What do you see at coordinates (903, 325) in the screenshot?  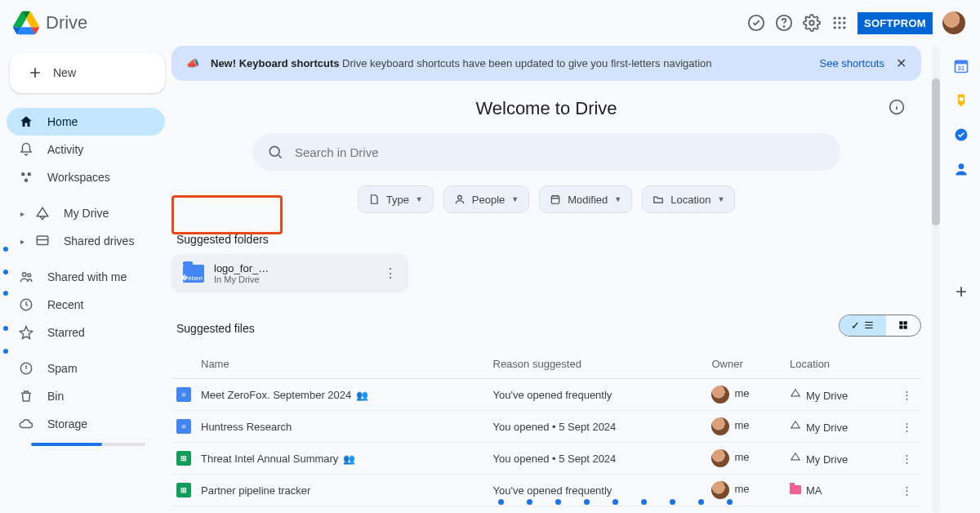 I see `view-grid-button` at bounding box center [903, 325].